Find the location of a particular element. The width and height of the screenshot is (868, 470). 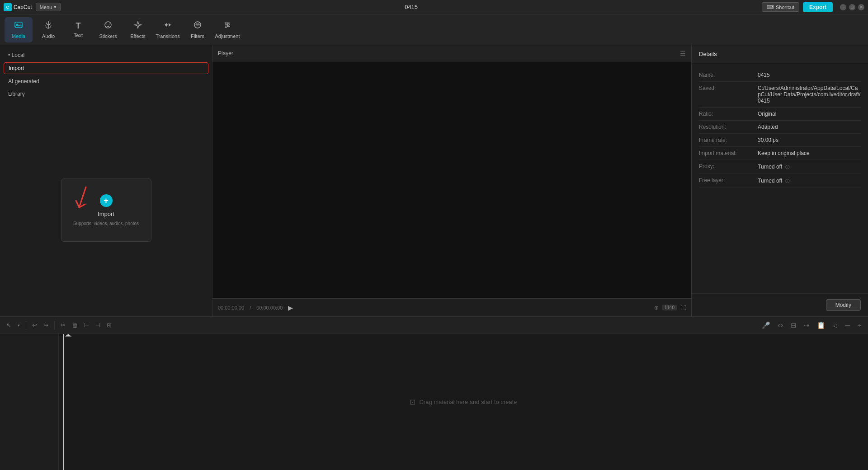

undo-button: ↩ is located at coordinates (34, 325).